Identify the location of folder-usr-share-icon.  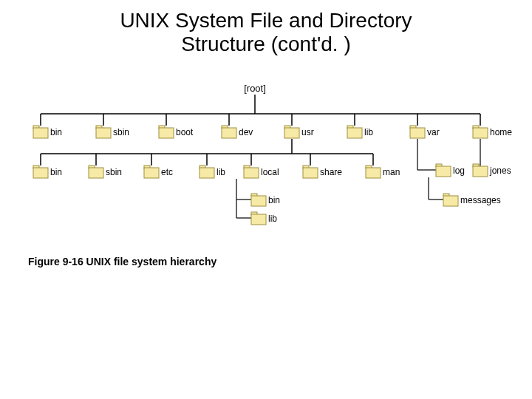
(310, 171).